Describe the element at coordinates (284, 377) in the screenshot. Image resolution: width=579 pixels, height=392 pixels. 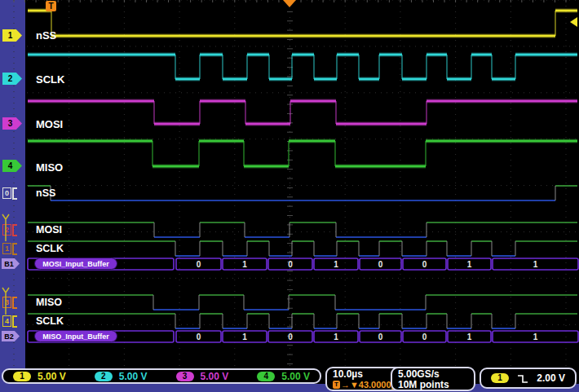
I see `channel-4-scale-readout: 45.00 V` at that location.